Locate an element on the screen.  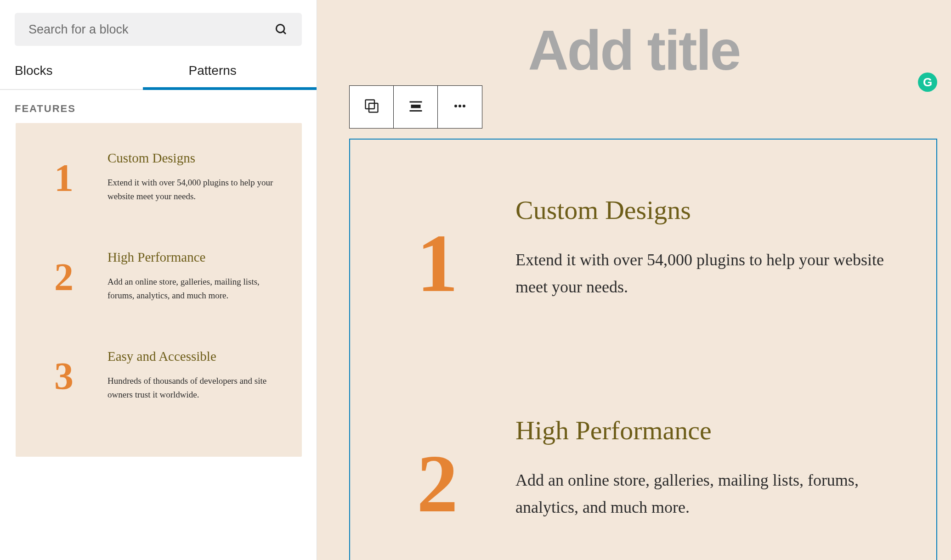
block-type-button is located at coordinates (372, 107).